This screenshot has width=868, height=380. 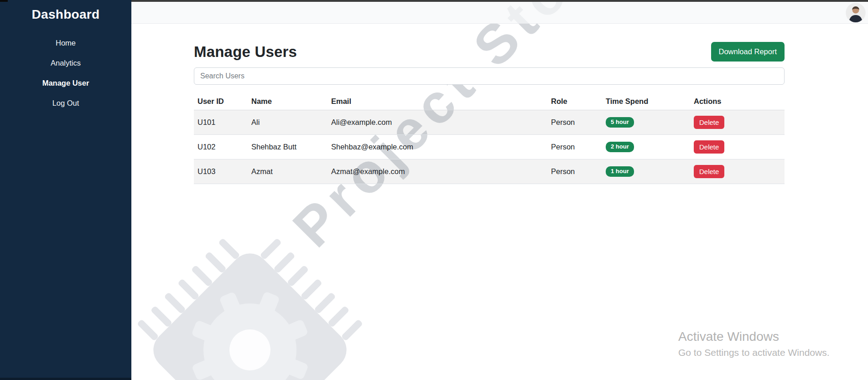 I want to click on time-spend-badge: 5 hour, so click(x=620, y=122).